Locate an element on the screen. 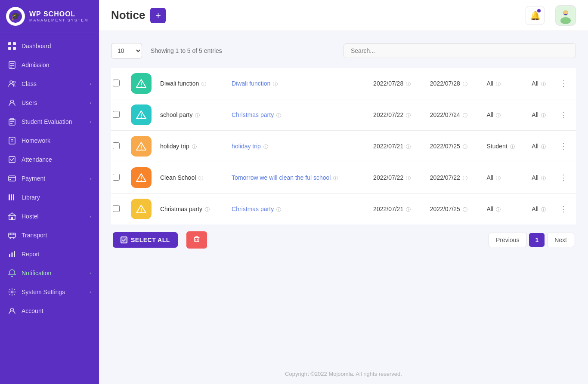 The image size is (588, 384). notification-bell-button: 🔔 is located at coordinates (535, 15).